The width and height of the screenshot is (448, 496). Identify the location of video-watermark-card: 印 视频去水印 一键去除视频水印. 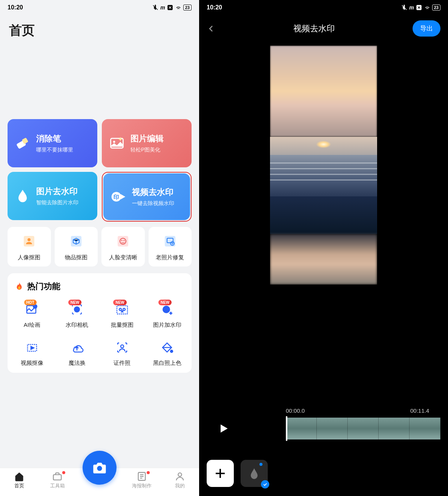
(147, 197).